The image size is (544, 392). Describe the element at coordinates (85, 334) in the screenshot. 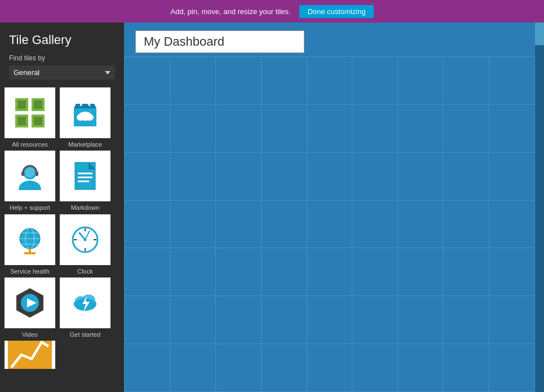

I see `get-started-label: Get started` at that location.